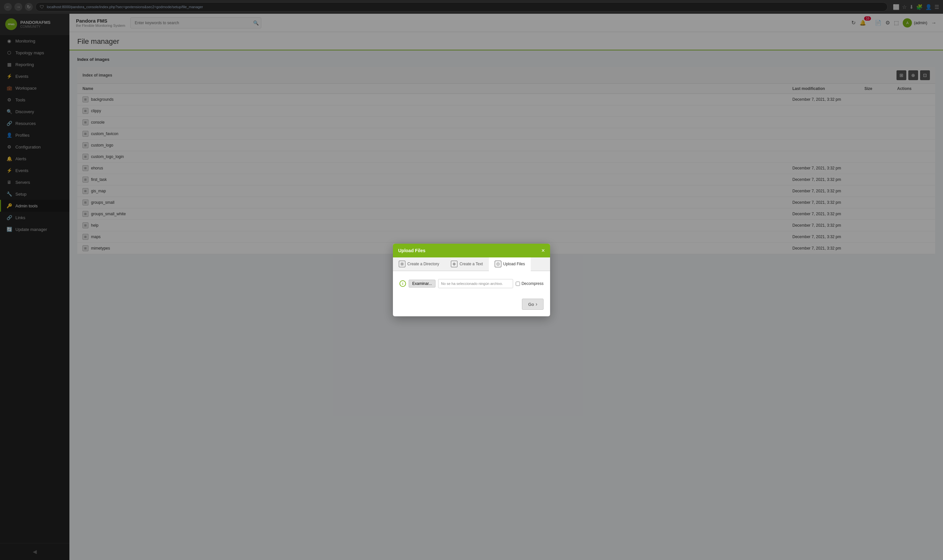 Image resolution: width=943 pixels, height=560 pixels. Describe the element at coordinates (467, 264) in the screenshot. I see `tab-create-text: ⊕ Create a Text` at that location.